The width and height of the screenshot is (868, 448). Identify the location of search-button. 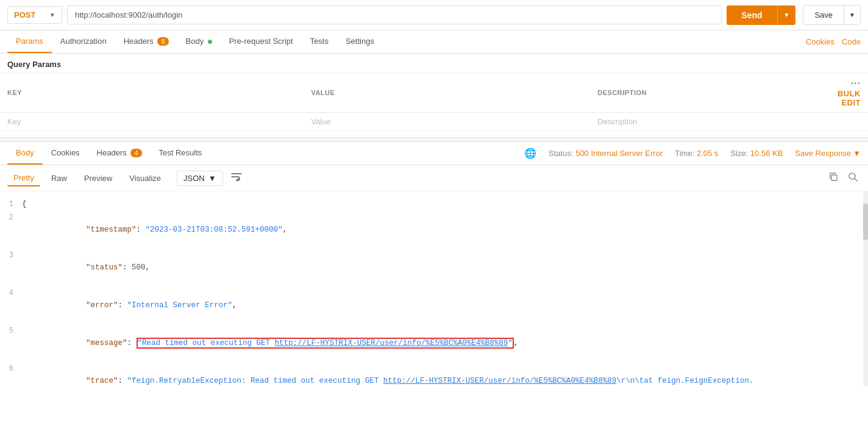
(853, 178).